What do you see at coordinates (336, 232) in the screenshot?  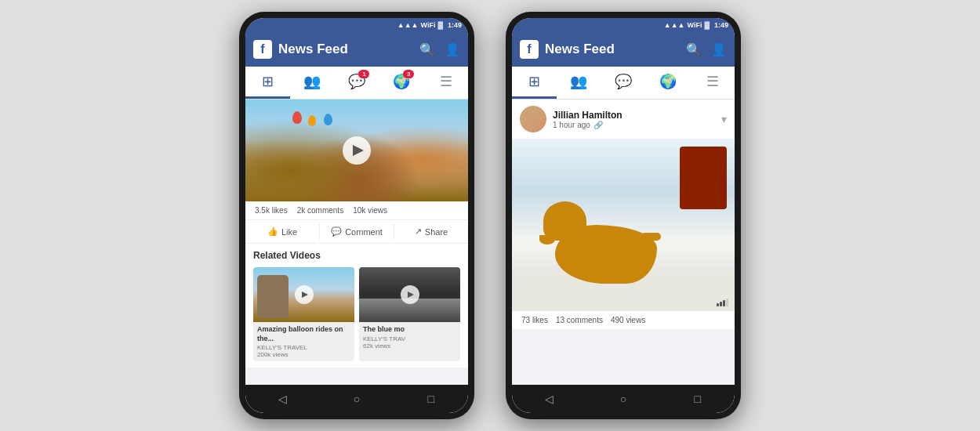 I see `comment-icon-1: 💬` at bounding box center [336, 232].